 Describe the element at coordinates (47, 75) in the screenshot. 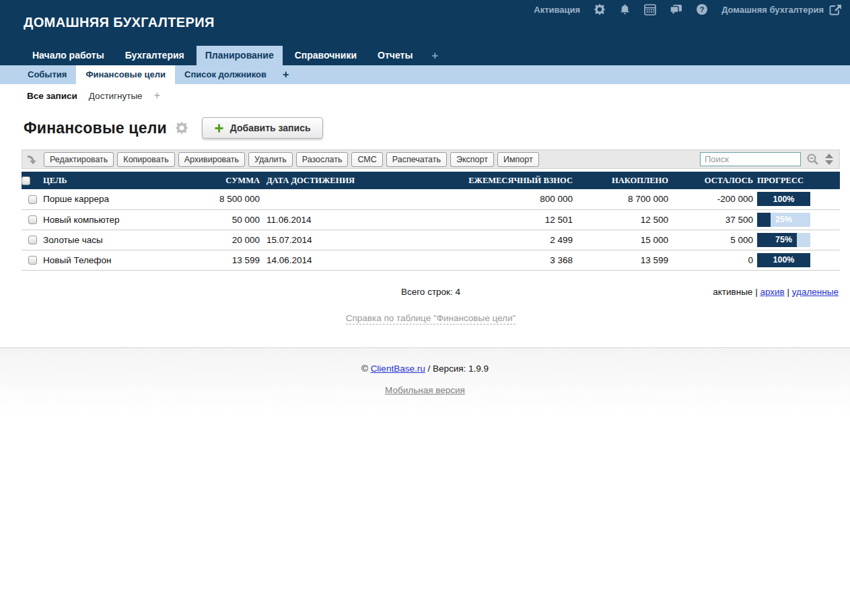

I see `subtab-events: События` at that location.